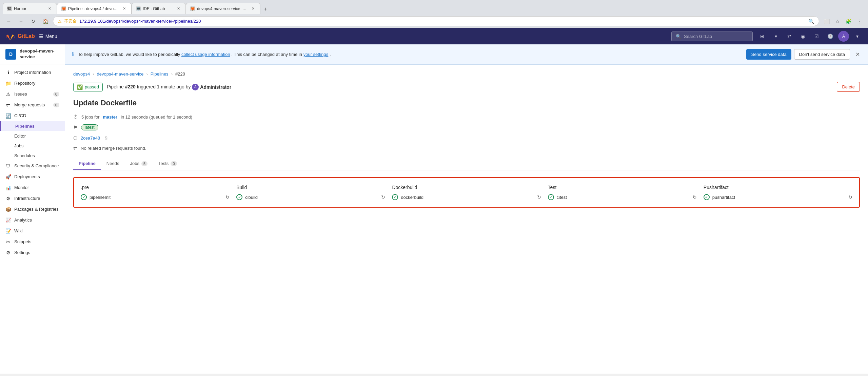  What do you see at coordinates (33, 199) in the screenshot?
I see `sidebar-item-infrastructure: ⚙ Infrastructure` at bounding box center [33, 199].